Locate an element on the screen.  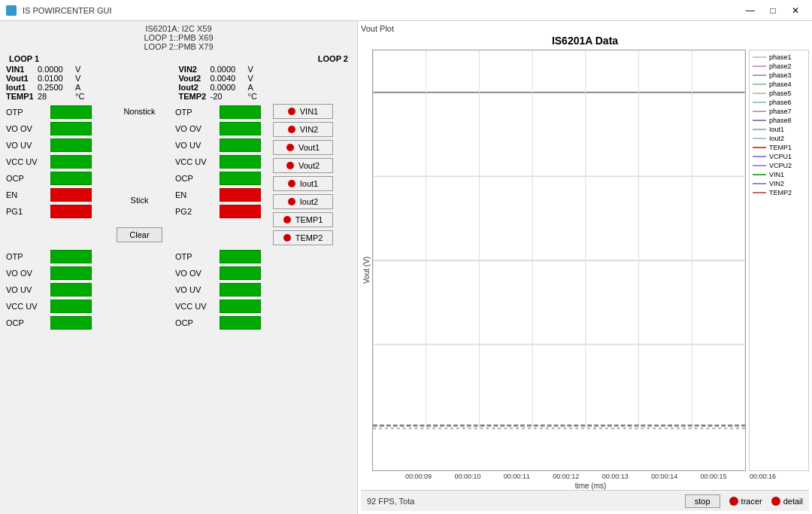
legend-label: phase3 is located at coordinates (780, 75).